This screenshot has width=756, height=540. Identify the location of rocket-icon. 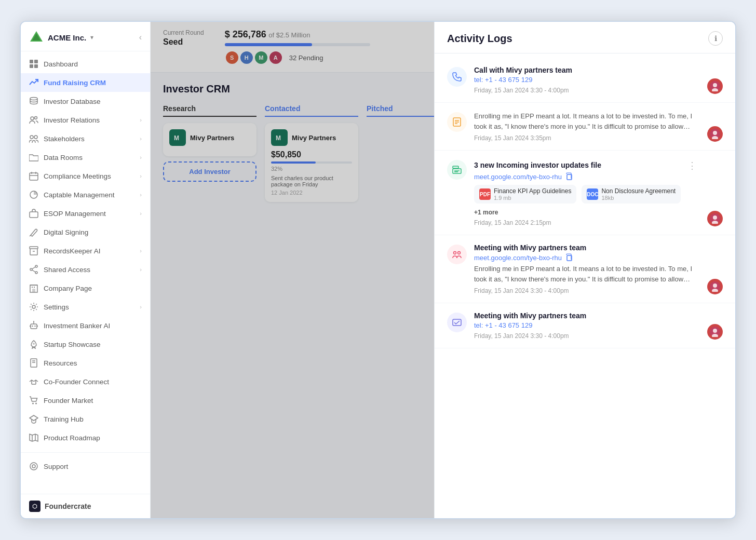
(34, 344).